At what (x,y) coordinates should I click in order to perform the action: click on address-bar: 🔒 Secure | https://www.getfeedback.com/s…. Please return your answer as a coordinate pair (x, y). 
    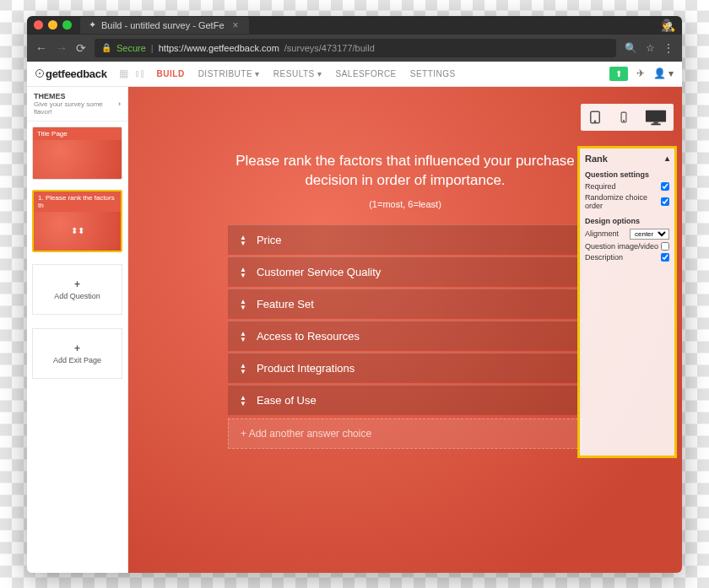
    Looking at the image, I should click on (355, 48).